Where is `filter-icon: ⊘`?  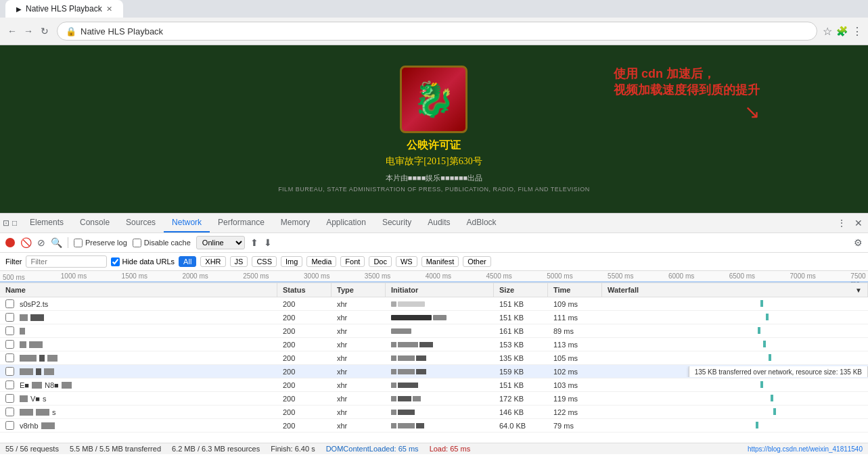 filter-icon: ⊘ is located at coordinates (41, 243).